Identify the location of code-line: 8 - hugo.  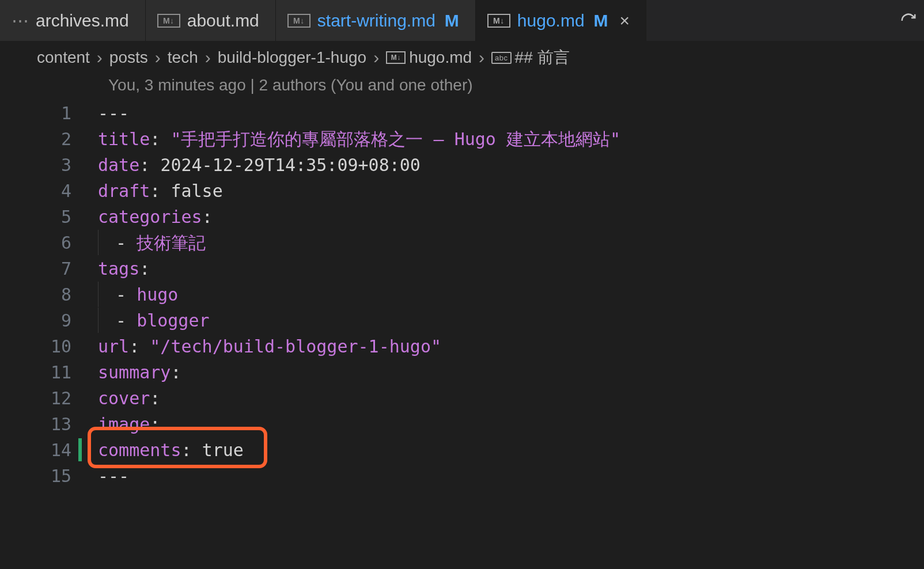
(462, 295).